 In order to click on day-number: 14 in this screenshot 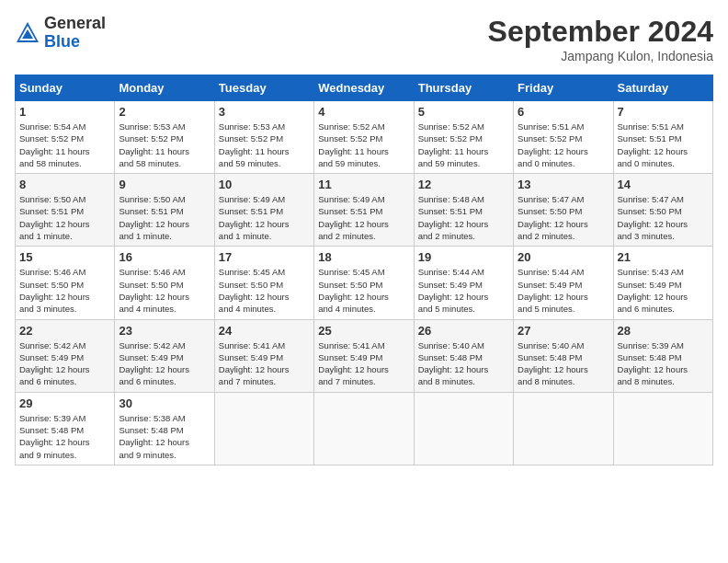, I will do `click(664, 184)`.